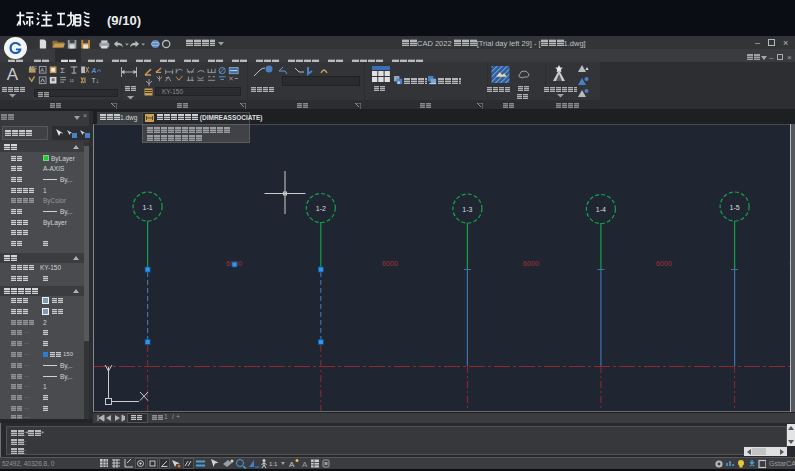 The width and height of the screenshot is (795, 471). What do you see at coordinates (148, 208) in the screenshot?
I see `svg-text: 1-1` at bounding box center [148, 208].